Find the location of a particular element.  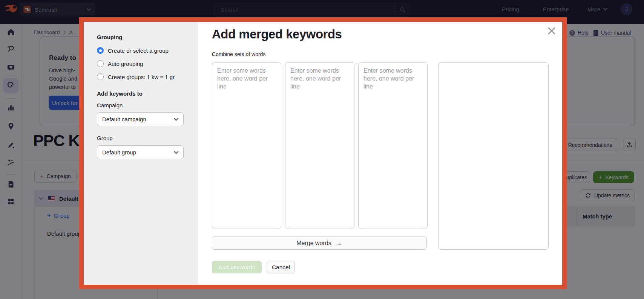

radio-auto-grouping: Auto grouping is located at coordinates (120, 64).